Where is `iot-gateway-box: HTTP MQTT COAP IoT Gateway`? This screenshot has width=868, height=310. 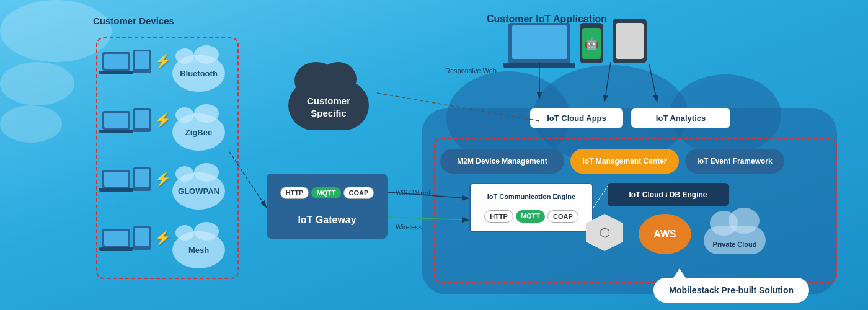
iot-gateway-box: HTTP MQTT COAP IoT Gateway is located at coordinates (327, 206).